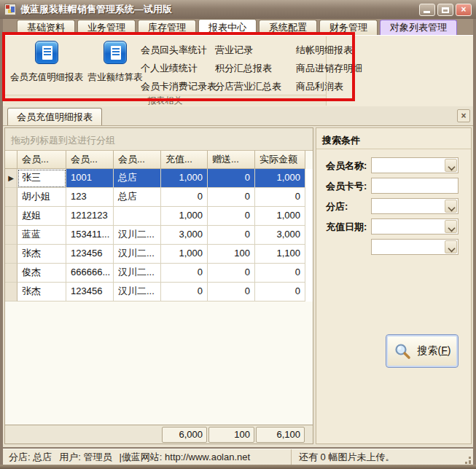 The height and width of the screenshot is (469, 476). Describe the element at coordinates (469, 462) in the screenshot. I see `resize-grip-icon` at that location.